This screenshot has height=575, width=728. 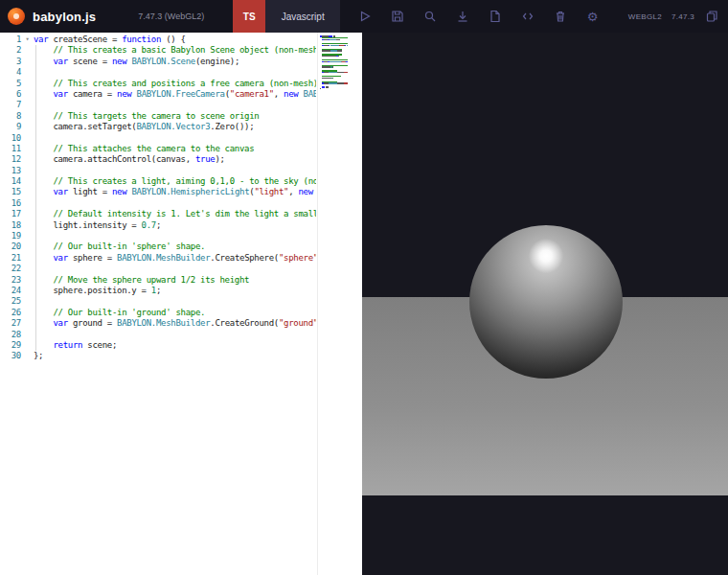 What do you see at coordinates (171, 16) in the screenshot?
I see `engine-version-label: 7.47.3 (WebGL2)` at bounding box center [171, 16].